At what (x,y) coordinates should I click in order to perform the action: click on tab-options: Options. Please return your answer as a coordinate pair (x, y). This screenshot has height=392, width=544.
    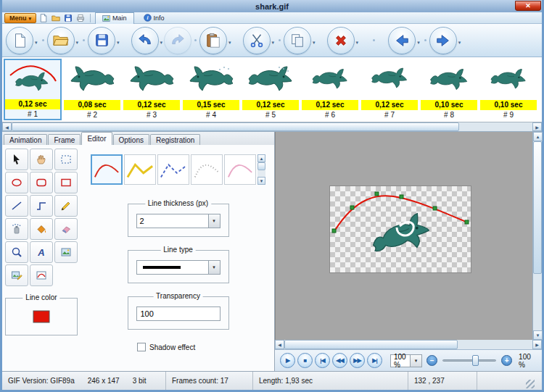
    Looking at the image, I should click on (131, 139).